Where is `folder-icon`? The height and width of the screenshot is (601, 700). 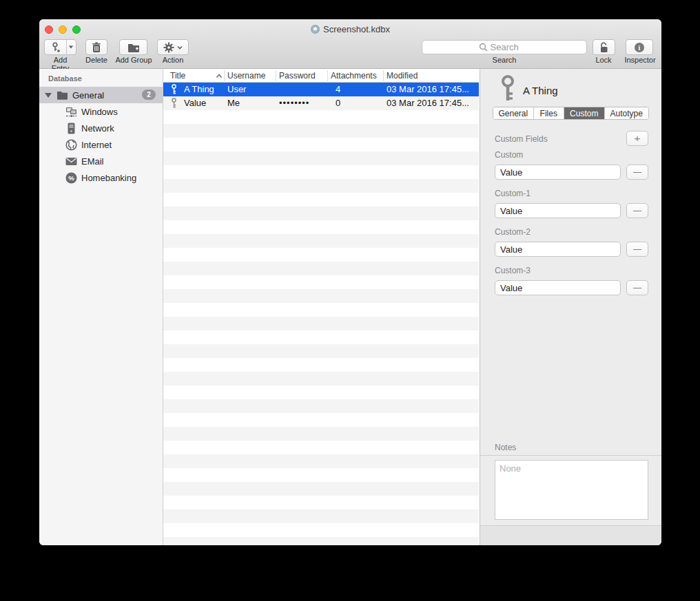
folder-icon is located at coordinates (62, 95).